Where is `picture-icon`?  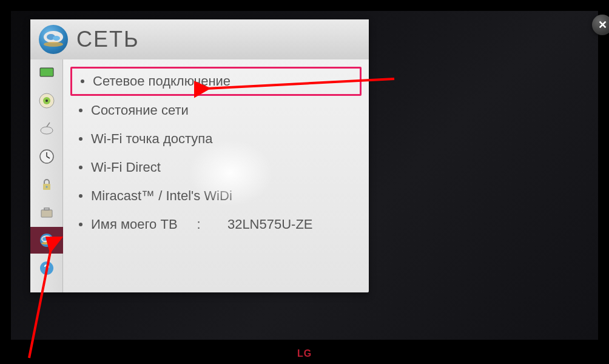
picture-icon is located at coordinates (47, 73).